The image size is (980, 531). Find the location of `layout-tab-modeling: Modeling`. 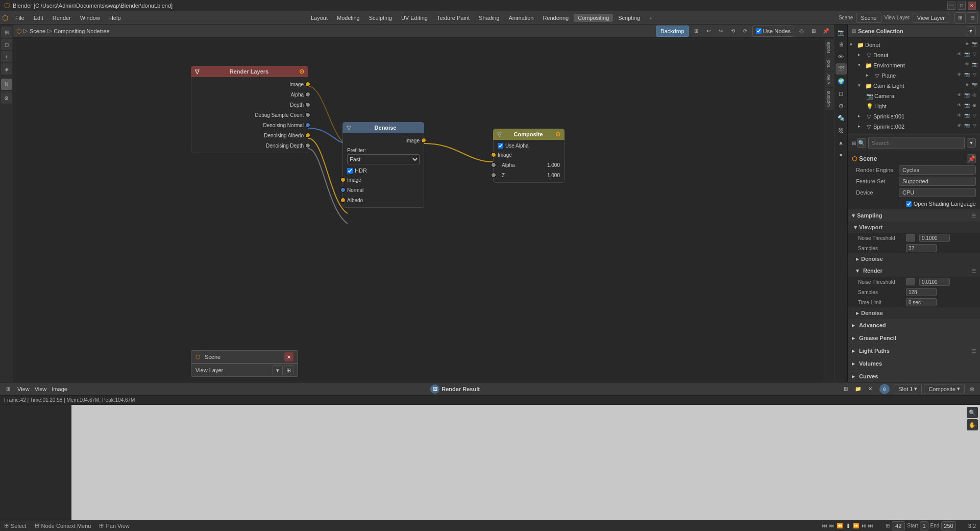

layout-tab-modeling: Modeling is located at coordinates (348, 18).